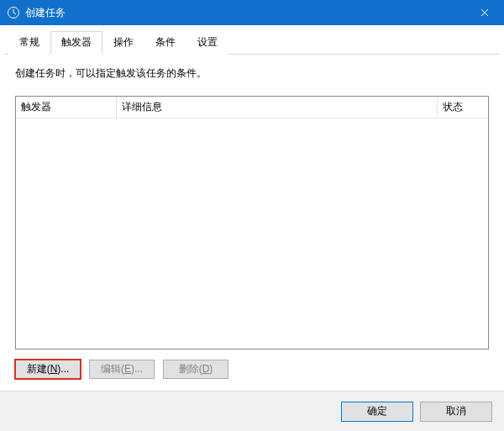 The width and height of the screenshot is (504, 431). What do you see at coordinates (165, 43) in the screenshot?
I see `tab-conditions: 条件` at bounding box center [165, 43].